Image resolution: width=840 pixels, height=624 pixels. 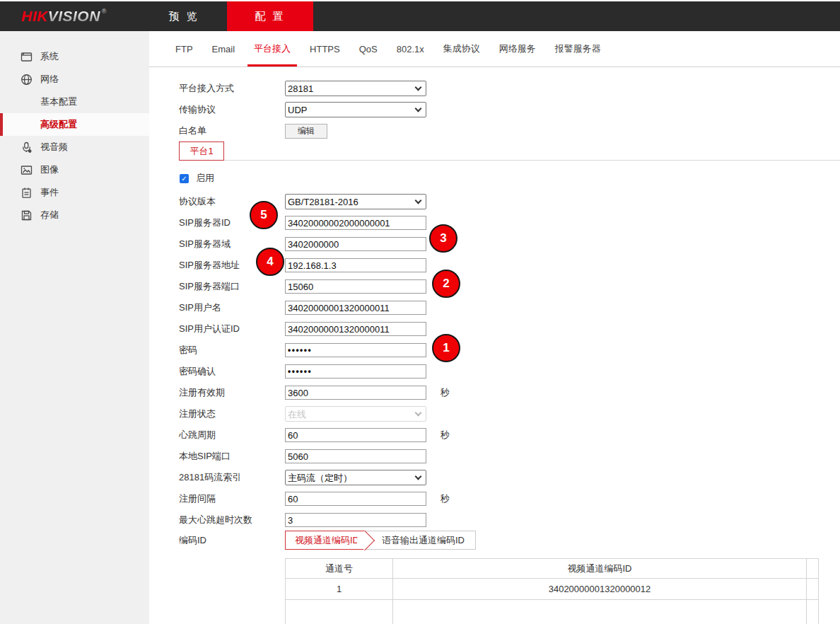 I want to click on image-icon, so click(x=27, y=170).